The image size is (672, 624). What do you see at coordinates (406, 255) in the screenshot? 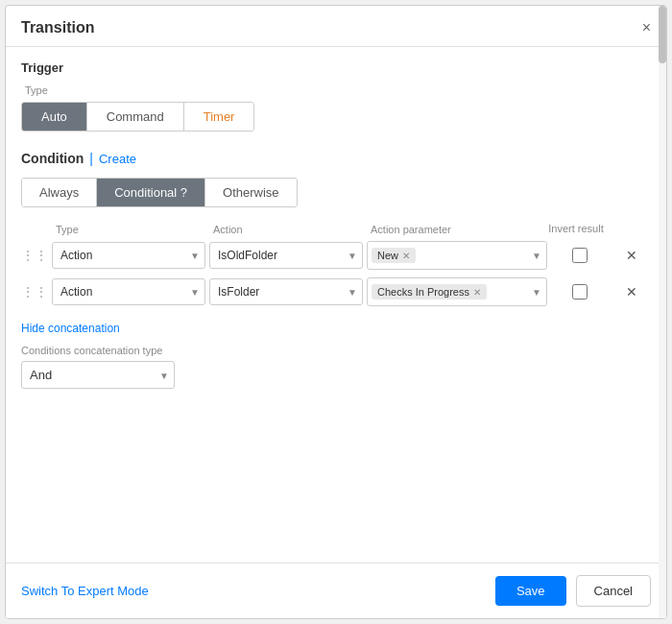
I see `tag-new-close: ✕` at bounding box center [406, 255].